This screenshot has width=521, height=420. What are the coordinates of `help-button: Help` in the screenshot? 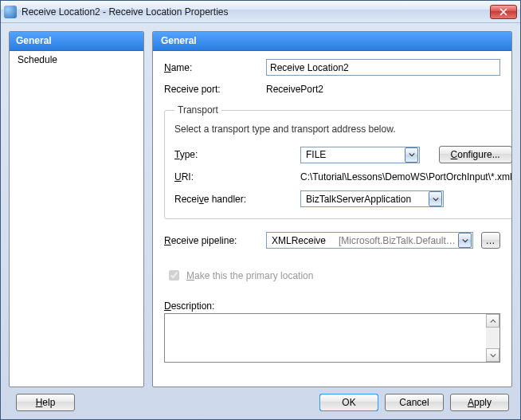 It's located at (45, 402).